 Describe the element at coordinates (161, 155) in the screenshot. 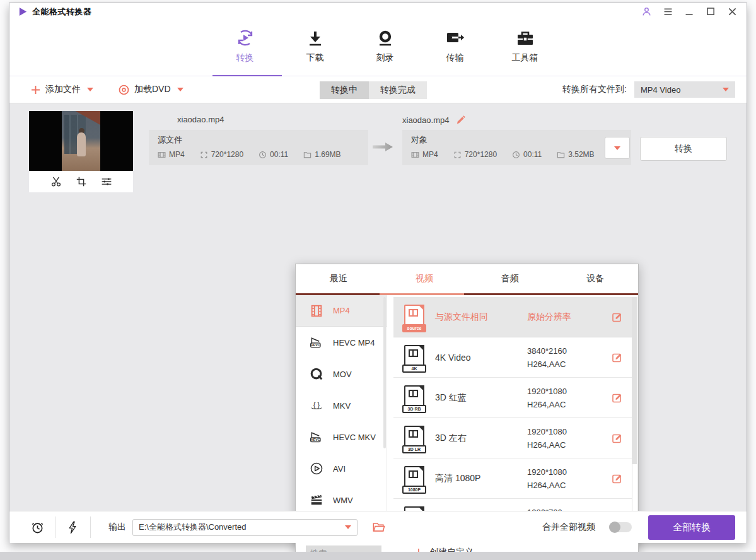

I see `film-icon` at that location.